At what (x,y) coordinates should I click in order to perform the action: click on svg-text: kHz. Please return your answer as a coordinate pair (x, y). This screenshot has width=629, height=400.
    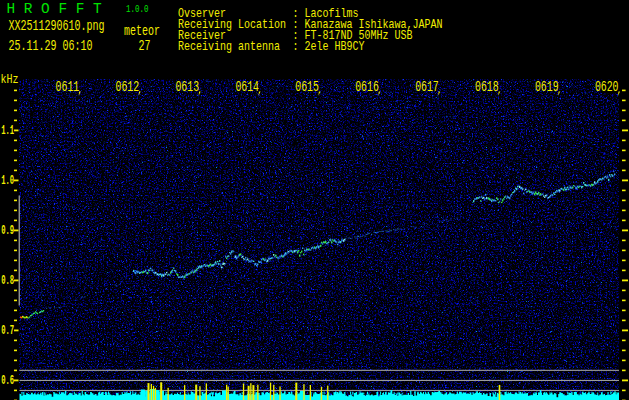
    Looking at the image, I should click on (10, 80).